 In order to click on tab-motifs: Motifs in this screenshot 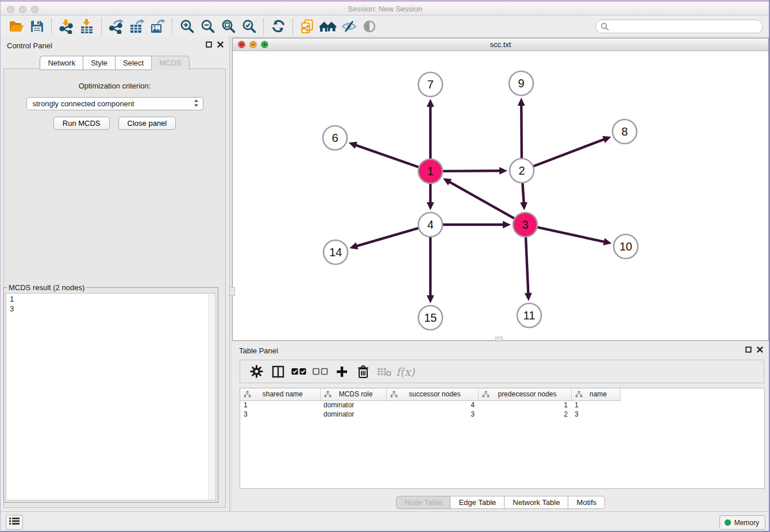, I will do `click(586, 502)`.